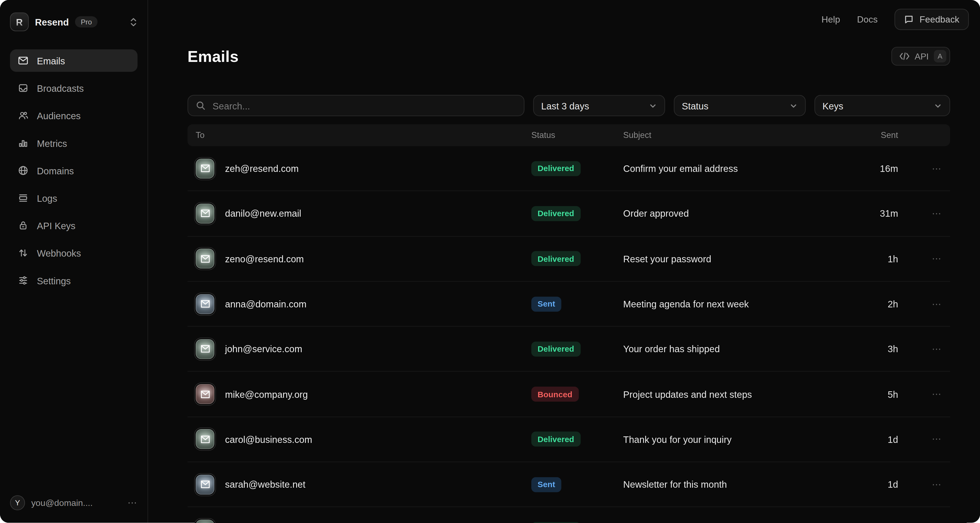 This screenshot has height=523, width=980. Describe the element at coordinates (74, 116) in the screenshot. I see `sidebar-item-audiences: Audiences` at that location.